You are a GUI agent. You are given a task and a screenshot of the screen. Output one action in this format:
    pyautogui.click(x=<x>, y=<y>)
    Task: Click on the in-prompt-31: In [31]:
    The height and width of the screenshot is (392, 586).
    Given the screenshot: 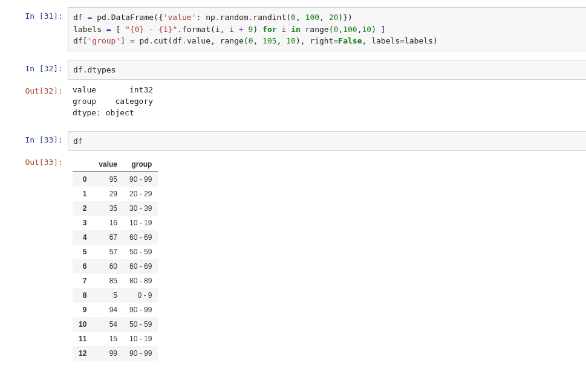 What is the action you would take?
    pyautogui.click(x=34, y=14)
    